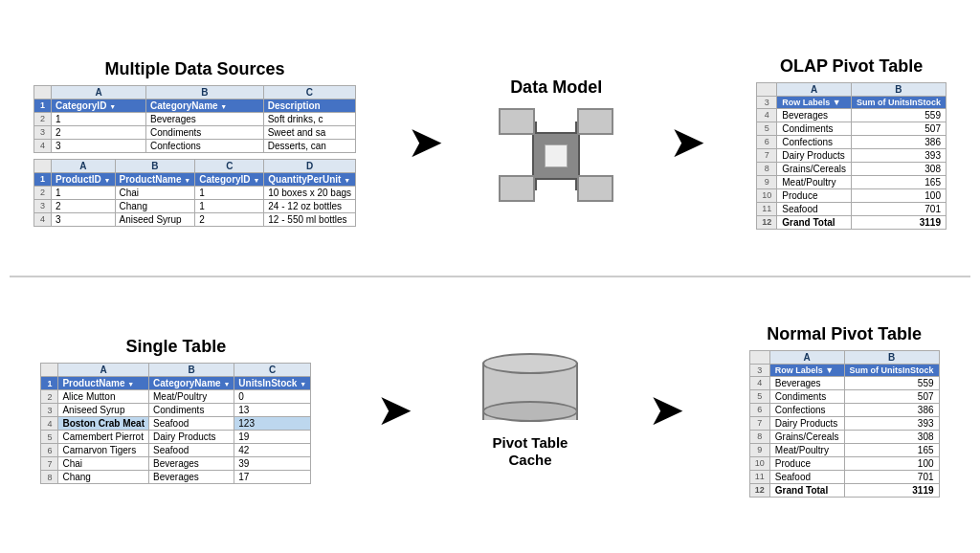  Describe the element at coordinates (195, 69) in the screenshot. I see `top-left-title: Multiple Data Sources` at that location.